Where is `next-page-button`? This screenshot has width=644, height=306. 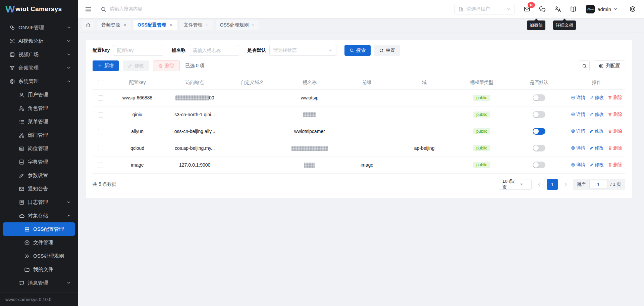 next-page-button is located at coordinates (566, 184).